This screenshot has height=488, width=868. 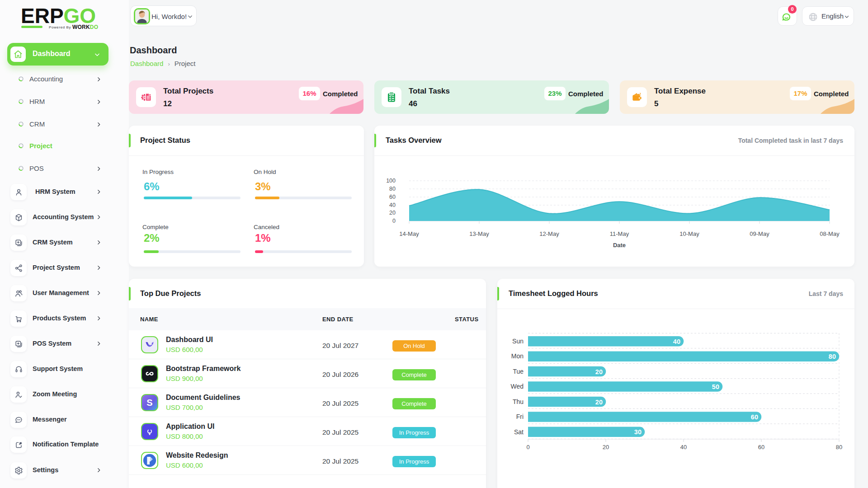 I want to click on svg-text: Thu, so click(x=518, y=402).